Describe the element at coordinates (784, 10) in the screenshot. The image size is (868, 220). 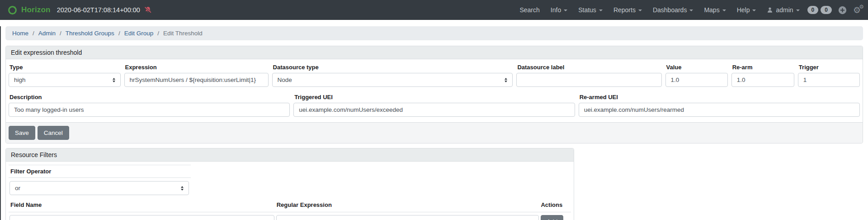
I see `nav-item-label: admin` at that location.